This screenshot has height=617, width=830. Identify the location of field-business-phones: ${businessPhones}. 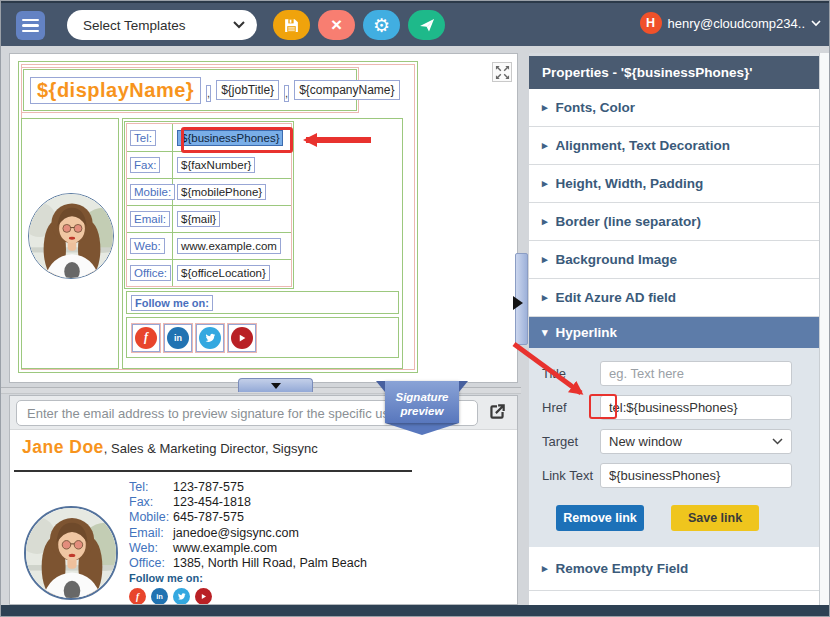
(230, 138).